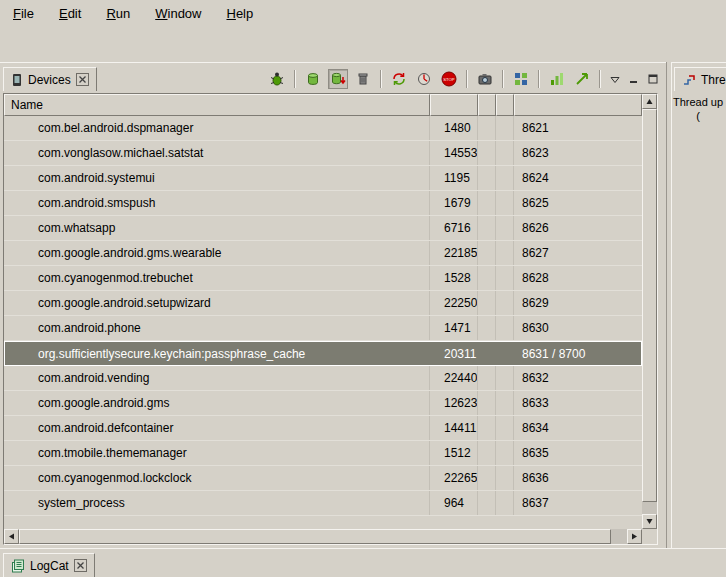  I want to click on cell-port: 8637, so click(578, 503).